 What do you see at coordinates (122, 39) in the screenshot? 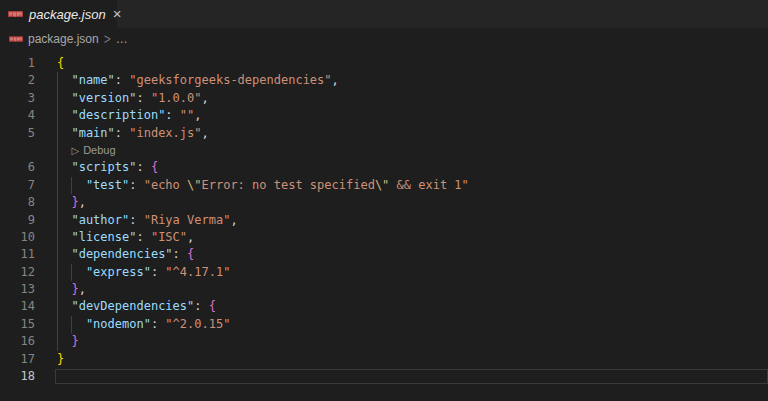
I see `breadcrumb-item-more: …` at bounding box center [122, 39].